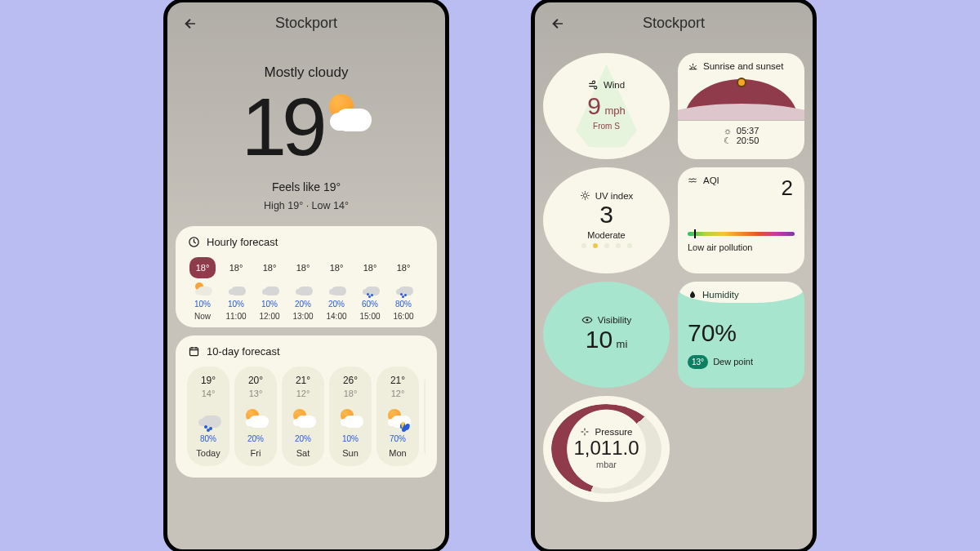 The height and width of the screenshot is (551, 980). I want to click on sun-dot-icon, so click(742, 82).